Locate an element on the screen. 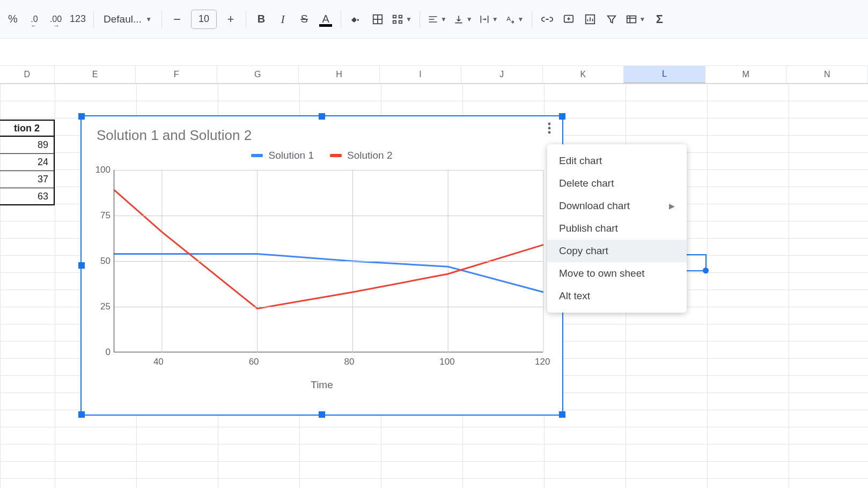 The height and width of the screenshot is (488, 868). font-family-select: Defaul... ▼ is located at coordinates (128, 19).